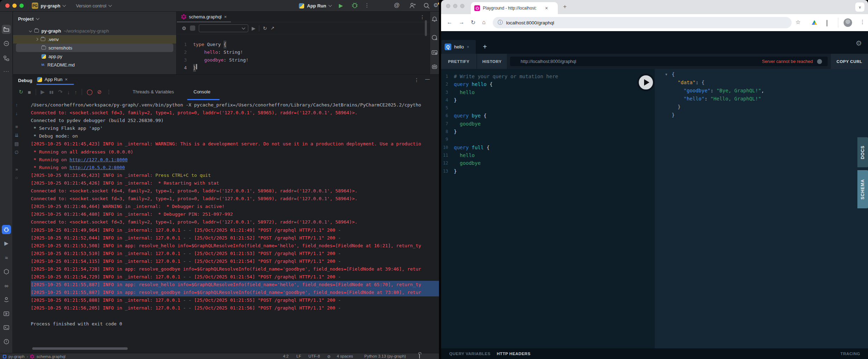 The height and width of the screenshot is (359, 868). What do you see at coordinates (235, 152) in the screenshot?
I see `console-line: * Running on all addresses (0.0.0.0)` at bounding box center [235, 152].